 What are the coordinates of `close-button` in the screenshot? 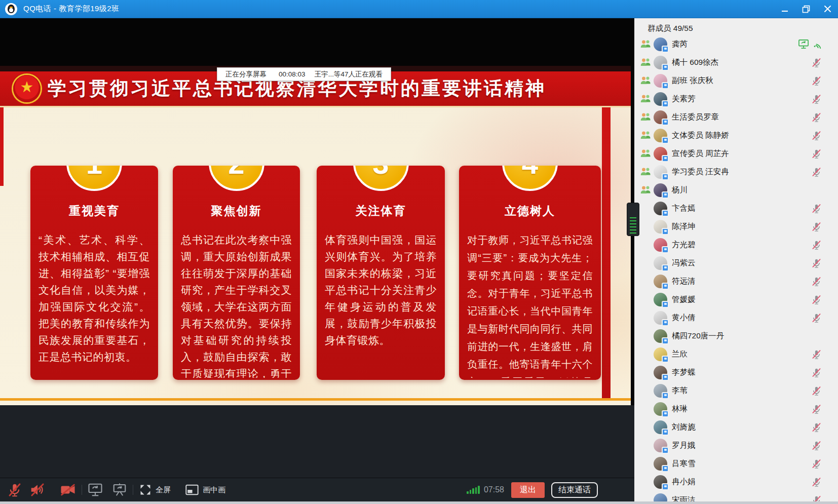 It's located at (827, 9).